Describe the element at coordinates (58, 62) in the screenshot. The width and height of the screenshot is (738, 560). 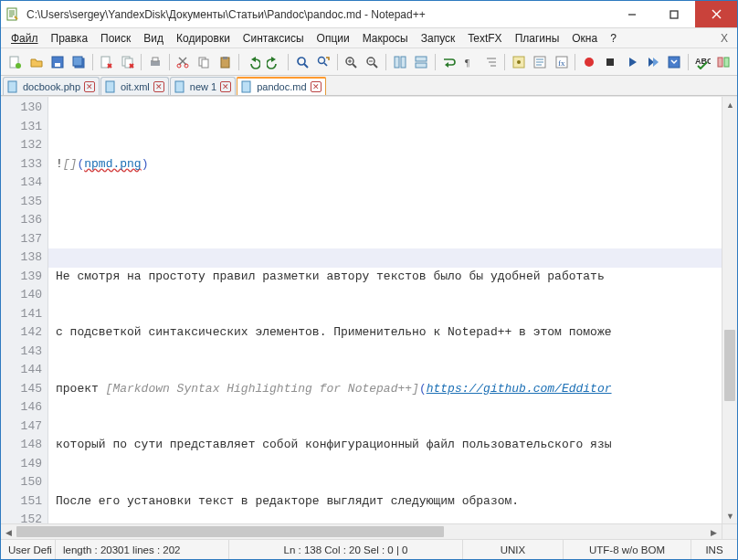
I see `save-button` at that location.